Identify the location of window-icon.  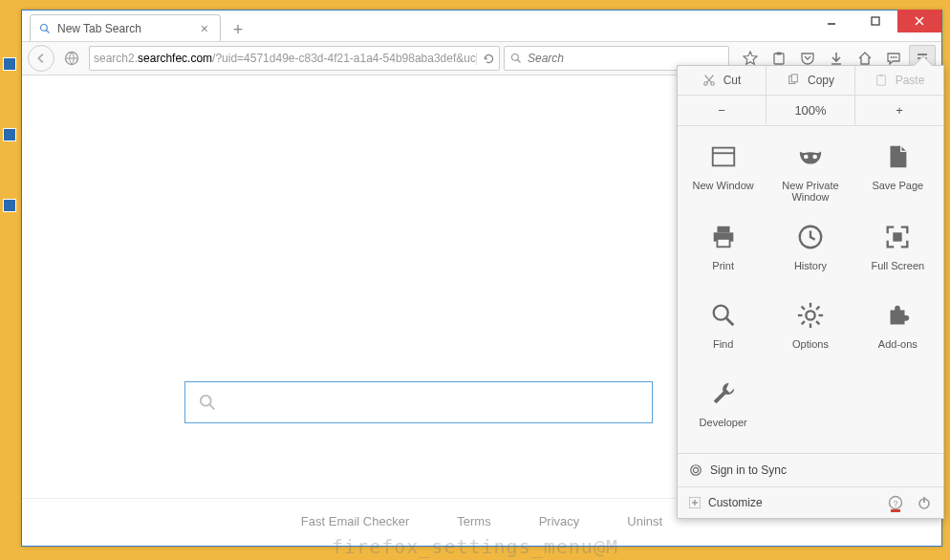
(723, 157).